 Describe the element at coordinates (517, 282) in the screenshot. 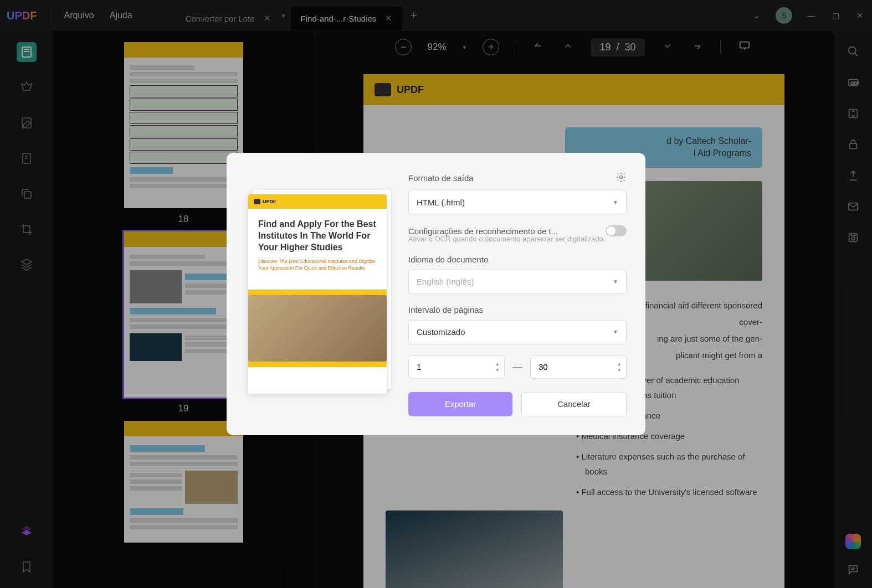

I see `language-select: English (Inglês) ▼` at that location.